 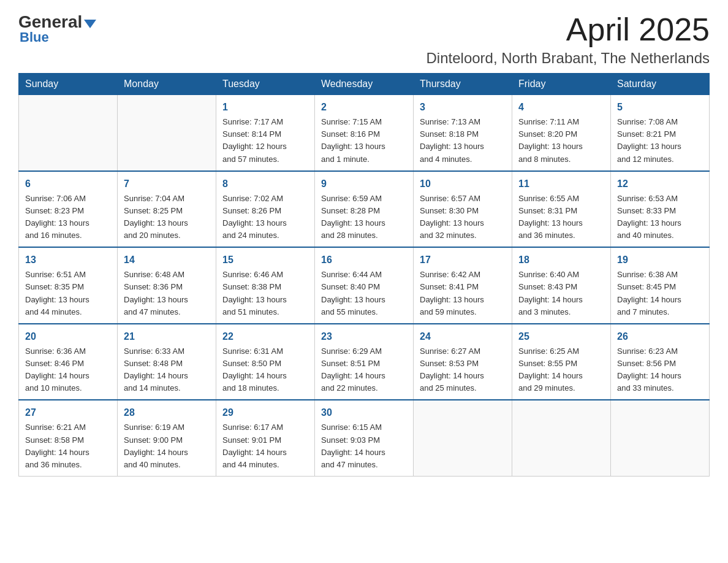 What do you see at coordinates (463, 370) in the screenshot?
I see `day-info: Sunrise: 6:27 AMSunset: 8:53 PMDaylight:…` at bounding box center [463, 370].